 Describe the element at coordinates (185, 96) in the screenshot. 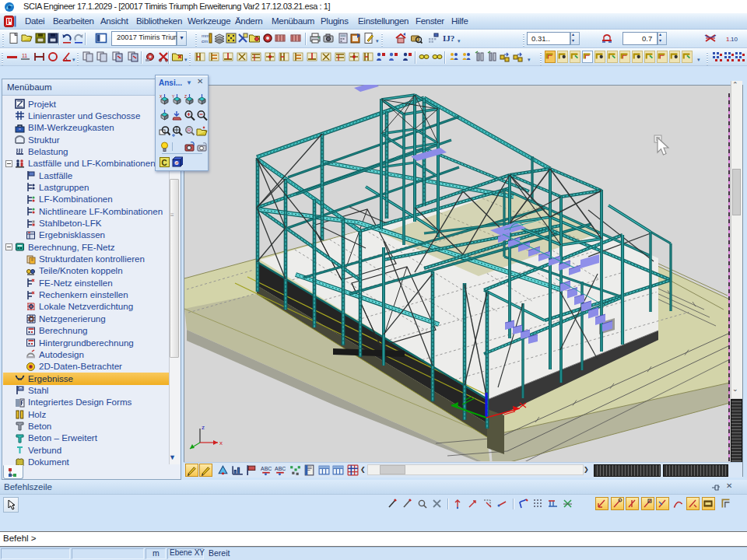

I see `svg-text: Z` at that location.